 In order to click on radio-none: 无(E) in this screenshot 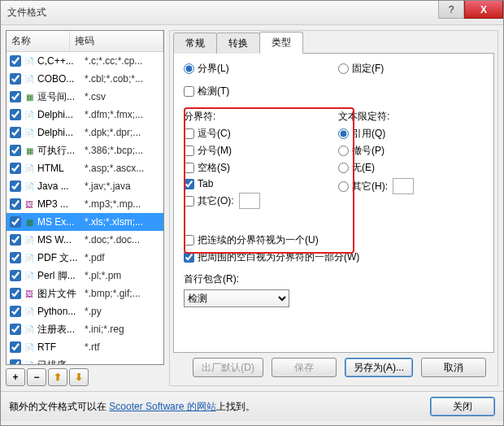, I will do `click(356, 167)`.